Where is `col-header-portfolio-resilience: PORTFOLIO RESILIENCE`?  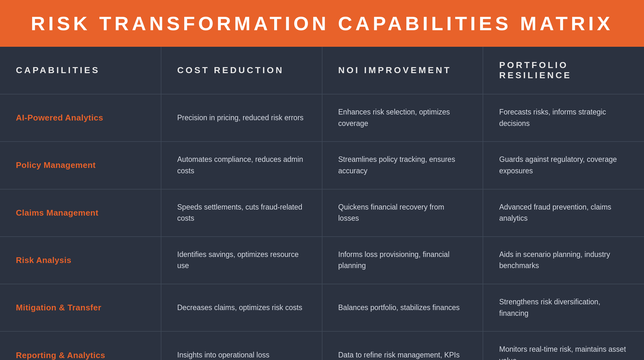 col-header-portfolio-resilience: PORTFOLIO RESILIENCE is located at coordinates (564, 71).